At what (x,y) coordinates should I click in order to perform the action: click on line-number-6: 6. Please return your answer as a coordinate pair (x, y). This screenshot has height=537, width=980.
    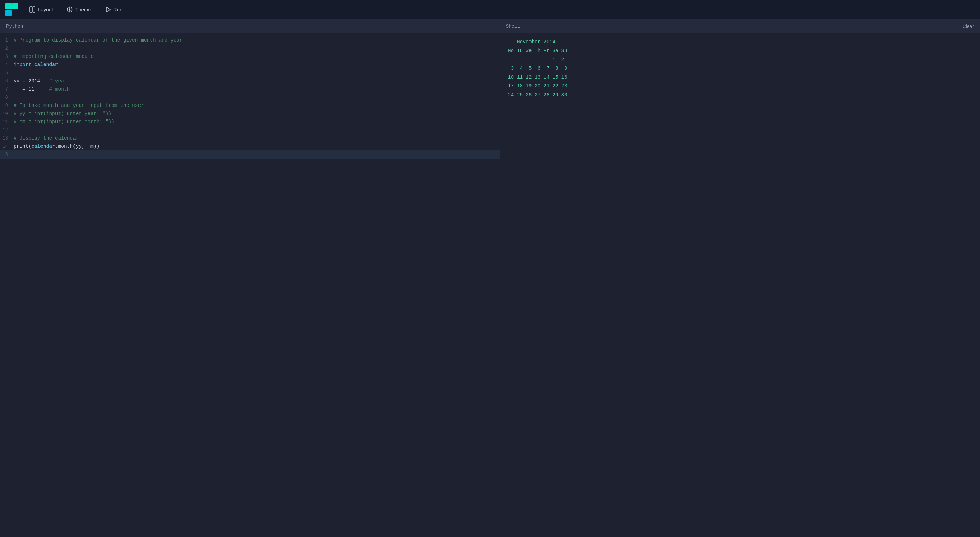
    Looking at the image, I should click on (7, 81).